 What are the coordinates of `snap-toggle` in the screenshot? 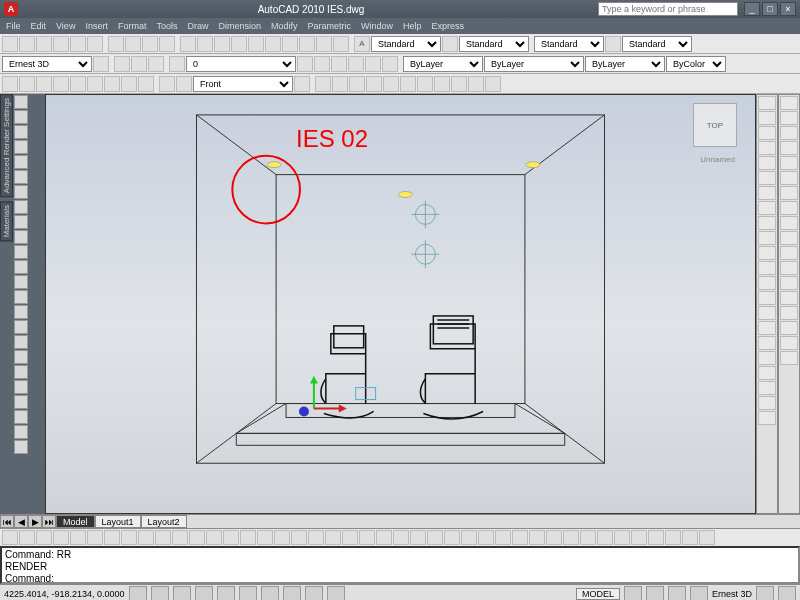 It's located at (138, 593).